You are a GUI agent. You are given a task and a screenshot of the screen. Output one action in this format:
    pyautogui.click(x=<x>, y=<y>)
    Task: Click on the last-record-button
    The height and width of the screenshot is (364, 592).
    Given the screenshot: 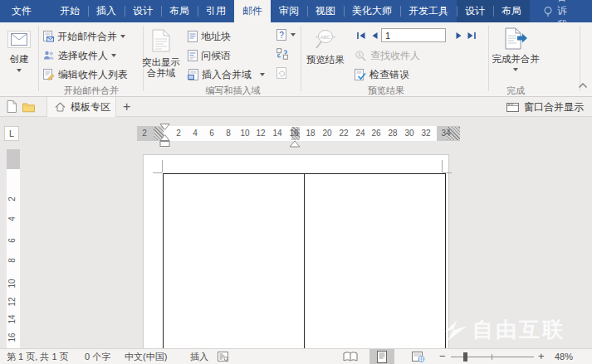 What is the action you would take?
    pyautogui.click(x=472, y=35)
    